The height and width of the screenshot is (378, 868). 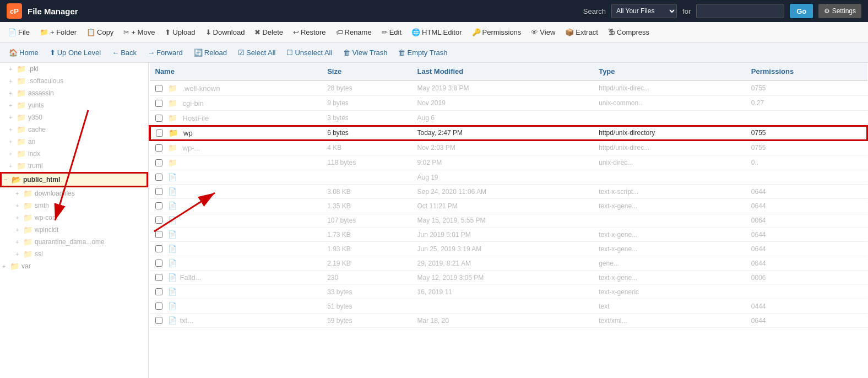 What do you see at coordinates (509, 220) in the screenshot?
I see `table-row: 📄 107 bytes May 15, 2019, 5:55 PM 0064` at bounding box center [509, 220].